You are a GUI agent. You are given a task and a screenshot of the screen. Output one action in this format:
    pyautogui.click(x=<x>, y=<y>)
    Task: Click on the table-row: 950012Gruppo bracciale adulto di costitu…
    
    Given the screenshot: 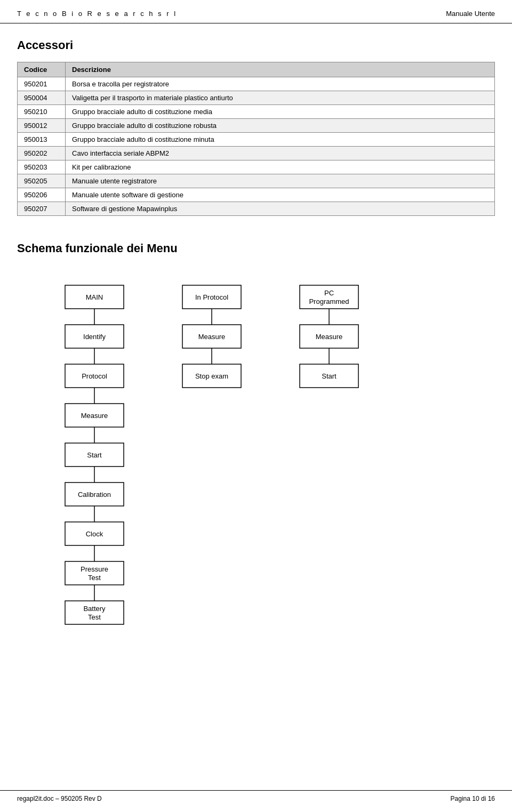 What is the action you would take?
    pyautogui.click(x=256, y=126)
    